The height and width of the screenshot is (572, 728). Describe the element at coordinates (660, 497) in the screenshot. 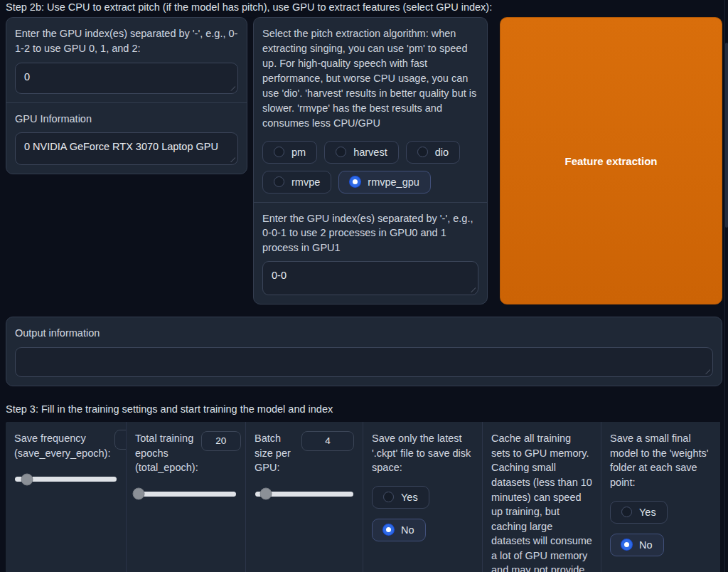

I see `save-small-model-column: Save a small final model to the 'weights…` at that location.